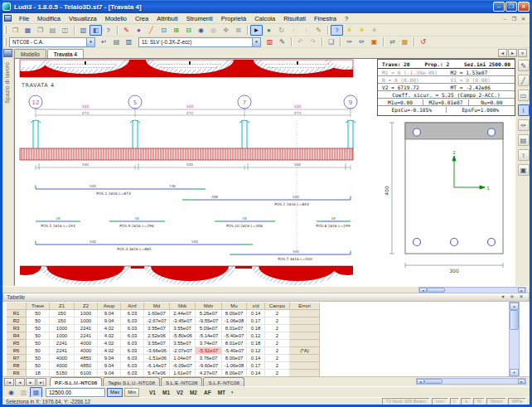  I want to click on menu-item-1: Modifica, so click(49, 18).